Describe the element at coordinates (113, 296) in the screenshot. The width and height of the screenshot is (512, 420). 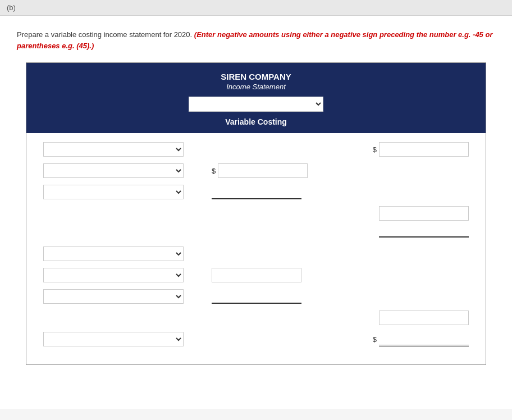
I see `row8-select` at that location.